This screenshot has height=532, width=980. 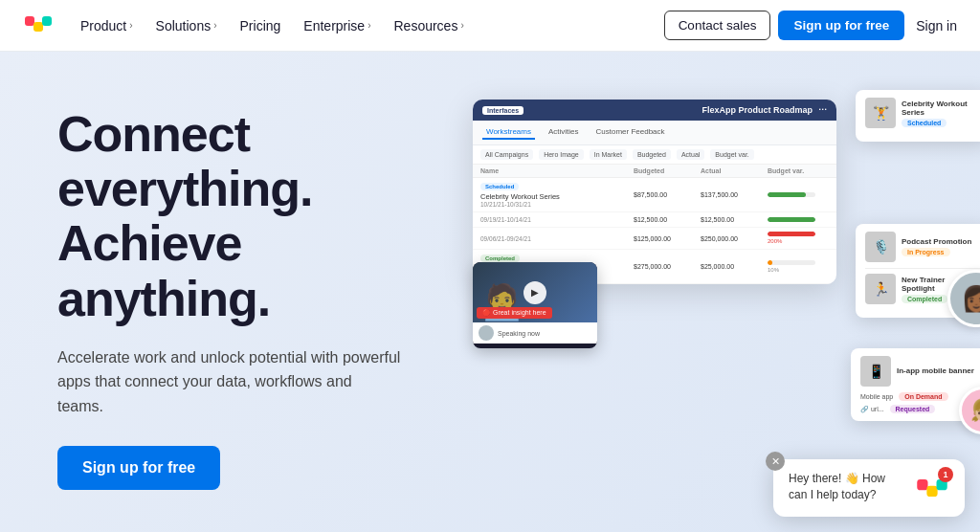 I want to click on table-row: Scheduled Celebrity Workout Series 10/21…, so click(x=655, y=195).